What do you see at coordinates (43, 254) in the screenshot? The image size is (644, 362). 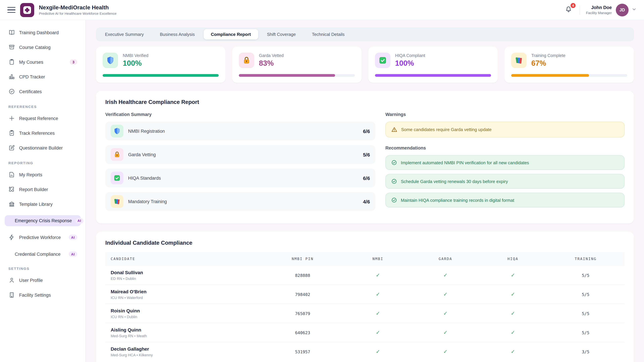 I see `sidebar-item-credential-compliance: Credential Compliance AI` at bounding box center [43, 254].